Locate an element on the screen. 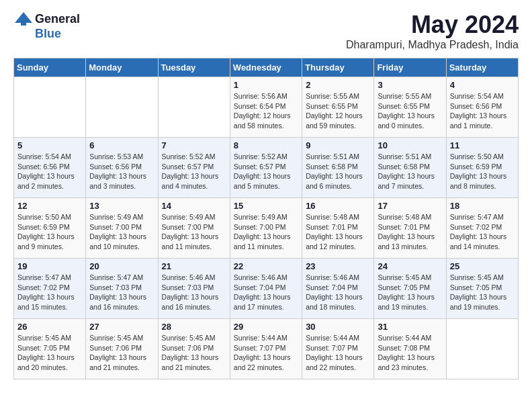 Image resolution: width=532 pixels, height=411 pixels. calendar-cell: 20Sunrise: 5:47 AMSunset: 7:03 PMDayligh… is located at coordinates (122, 289).